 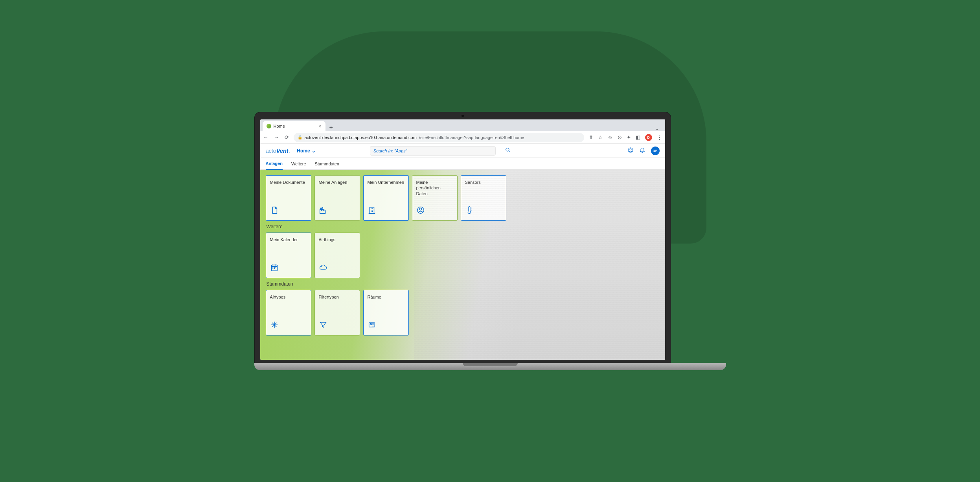 What do you see at coordinates (337, 313) in the screenshot?
I see `tile-filtertypen: Filtertypen` at bounding box center [337, 313].